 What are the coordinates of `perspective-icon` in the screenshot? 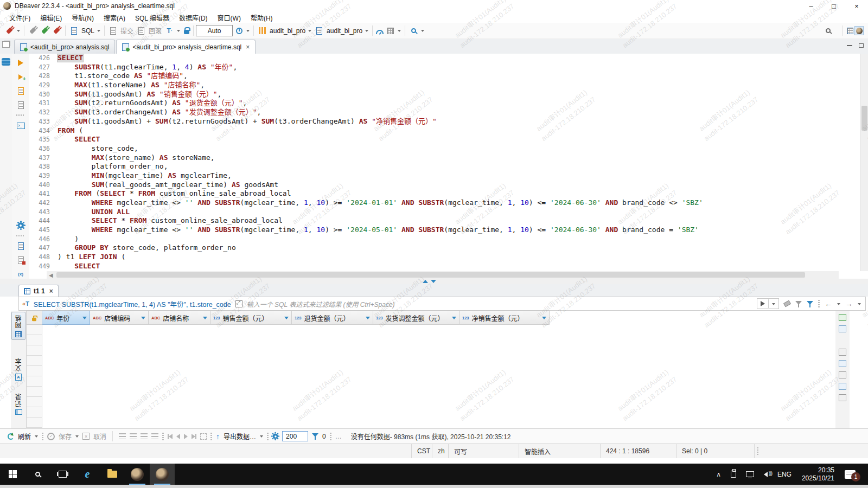 It's located at (850, 30).